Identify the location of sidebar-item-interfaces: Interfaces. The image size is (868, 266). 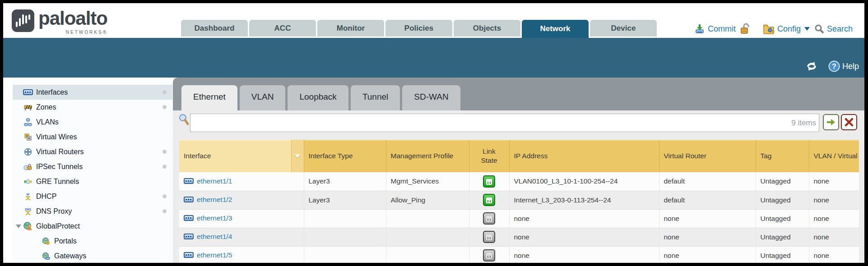
(93, 92).